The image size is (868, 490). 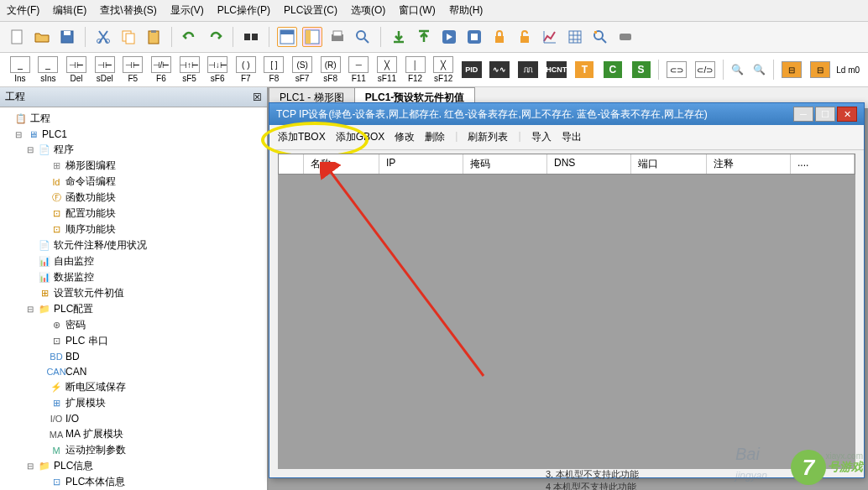 I want to click on upload-icon, so click(x=424, y=37).